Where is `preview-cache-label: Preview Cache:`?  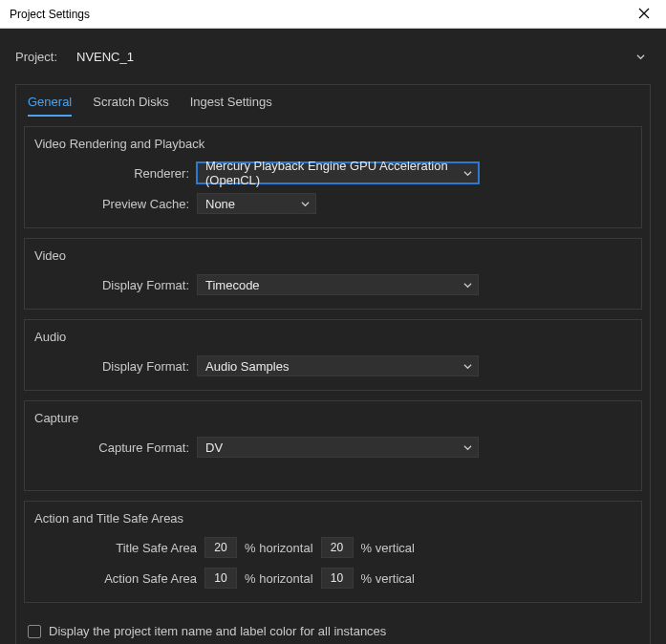
preview-cache-label: Preview Cache: is located at coordinates (116, 204).